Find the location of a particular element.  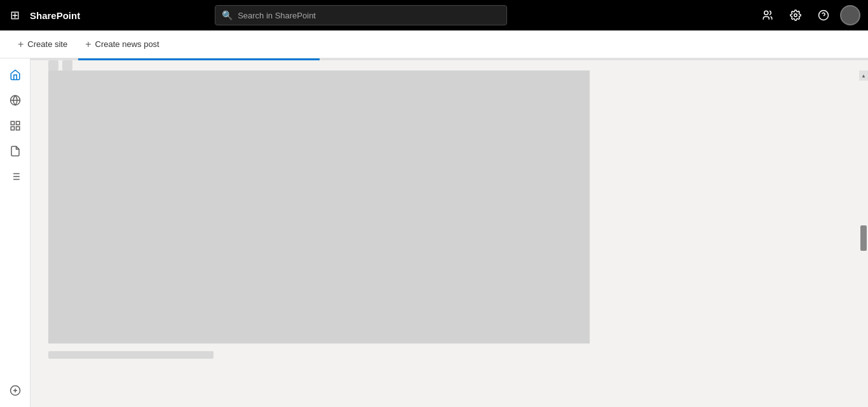

bottom-skeleton-bar is located at coordinates (131, 355).